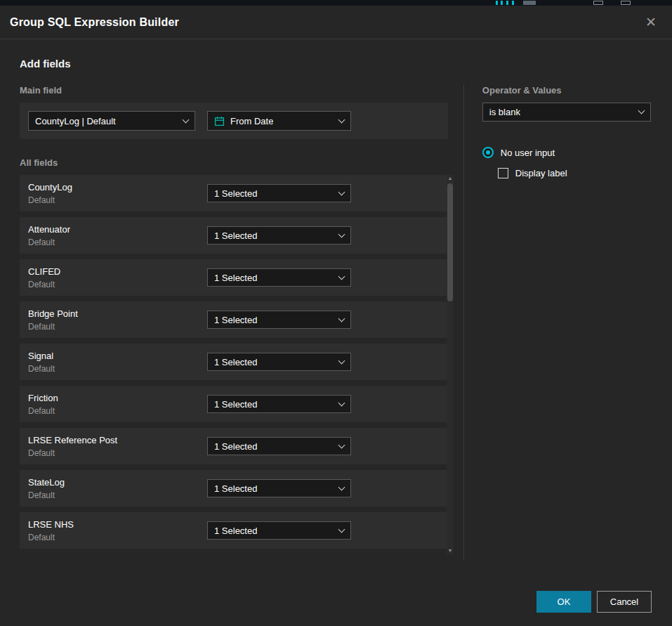  I want to click on field-meta: StateLog Default, so click(118, 489).